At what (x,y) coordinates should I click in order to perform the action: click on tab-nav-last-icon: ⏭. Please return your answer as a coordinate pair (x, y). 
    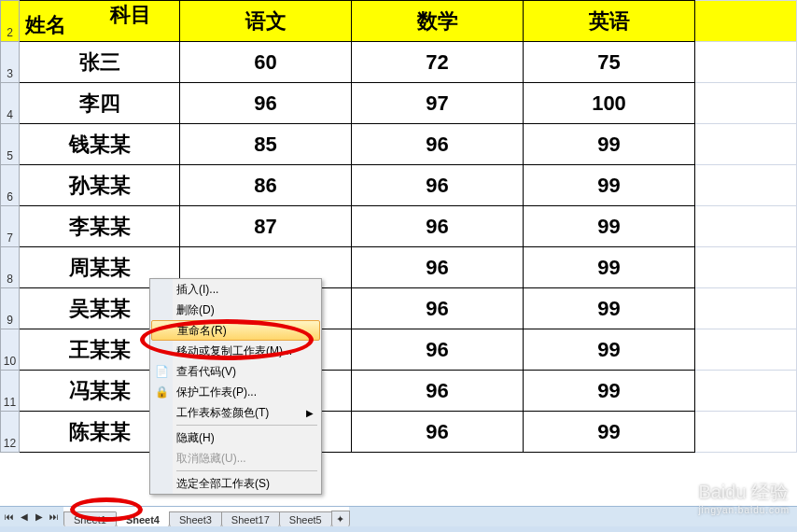
    Looking at the image, I should click on (54, 517).